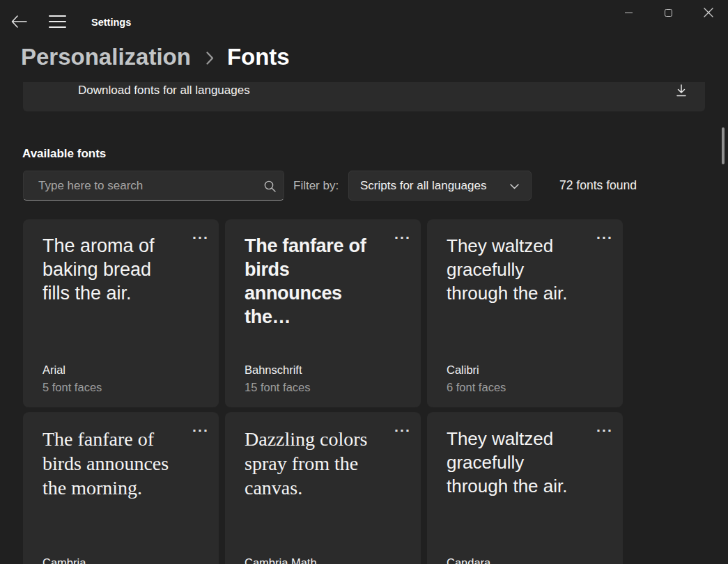  I want to click on vertical-scrollbar-thumb, so click(723, 146).